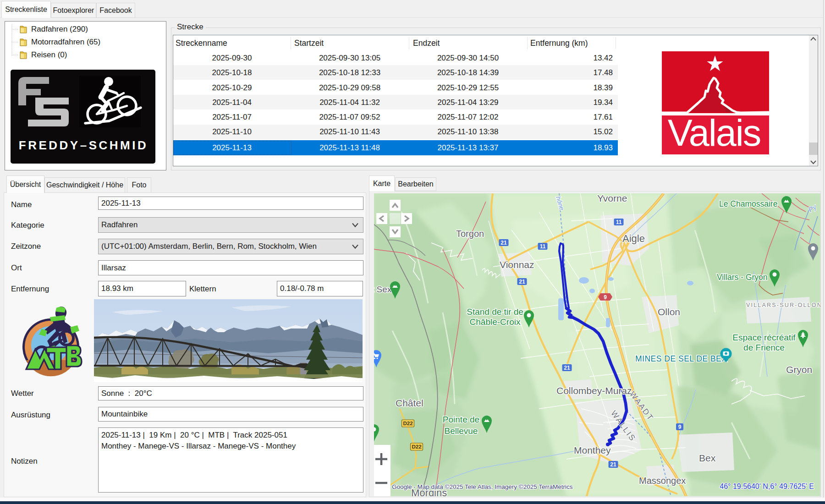  Describe the element at coordinates (799, 369) in the screenshot. I see `svg-text: Gryon` at that location.